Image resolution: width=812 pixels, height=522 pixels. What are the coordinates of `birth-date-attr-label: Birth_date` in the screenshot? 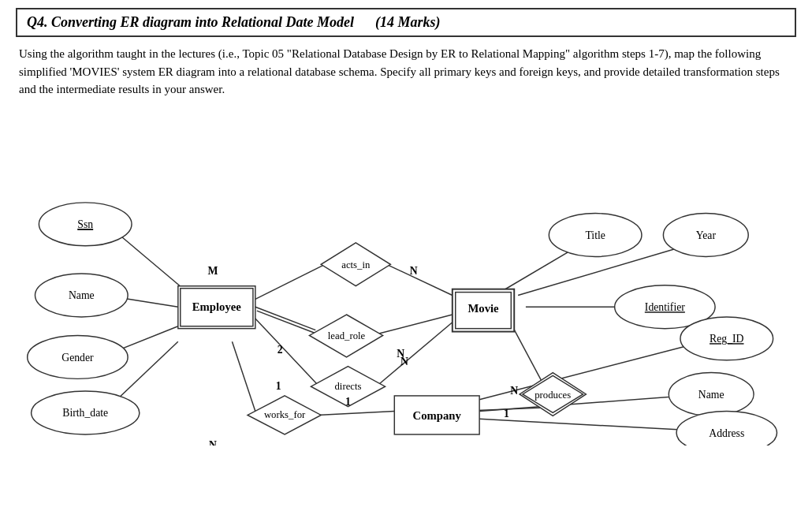 It's located at (85, 413).